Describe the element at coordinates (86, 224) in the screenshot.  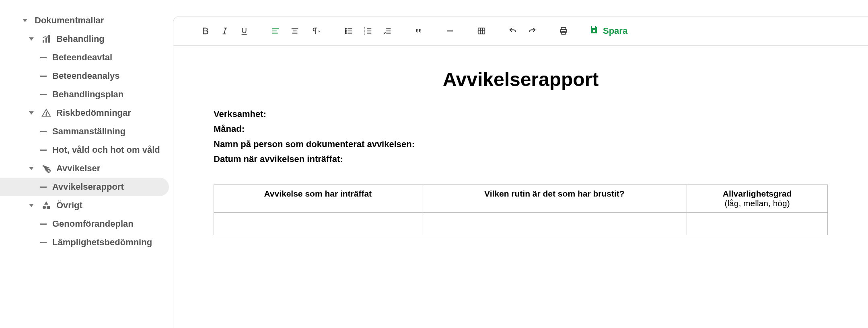
I see `tree-leaf: Genomförandeplan` at that location.